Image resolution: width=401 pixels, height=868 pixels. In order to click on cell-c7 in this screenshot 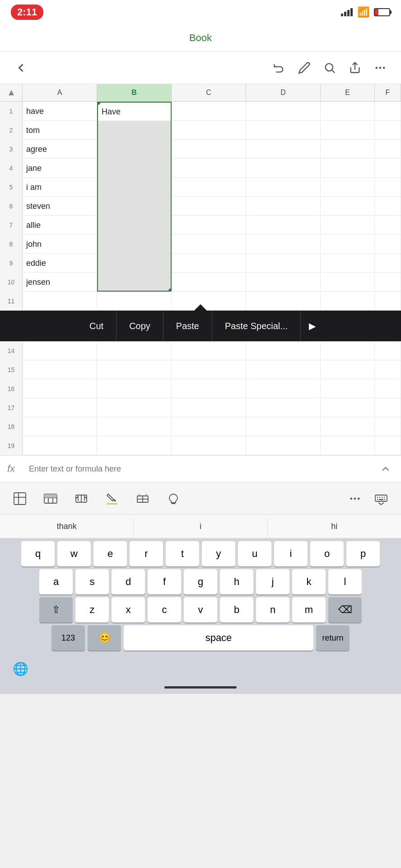, I will do `click(209, 225)`.